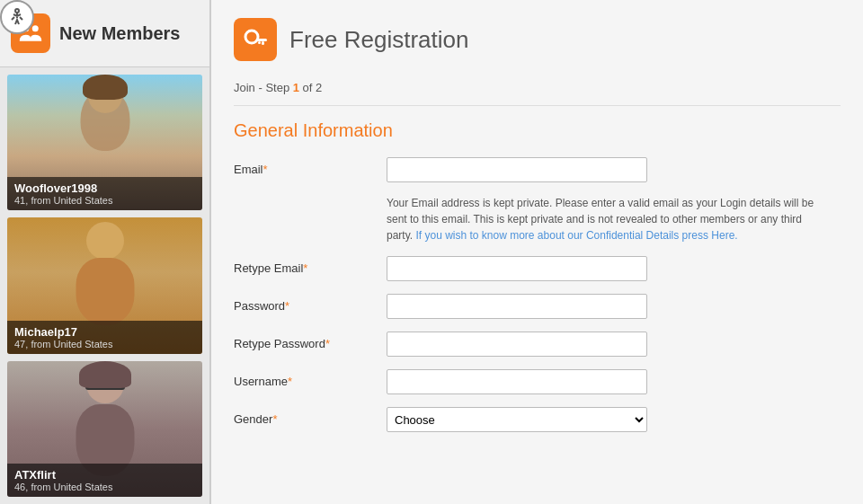 The height and width of the screenshot is (504, 863). Describe the element at coordinates (120, 34) in the screenshot. I see `sidebar-title: New Members` at that location.